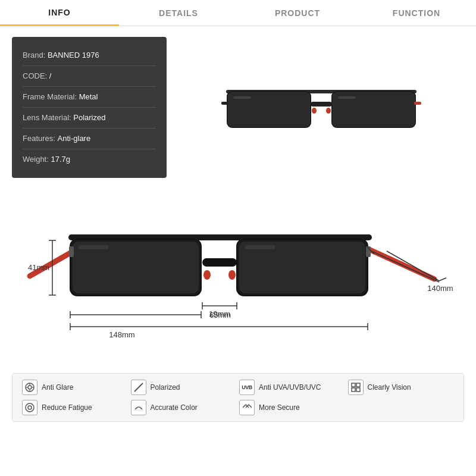  What do you see at coordinates (356, 387) in the screenshot?
I see `clearly-vision-icon` at bounding box center [356, 387].